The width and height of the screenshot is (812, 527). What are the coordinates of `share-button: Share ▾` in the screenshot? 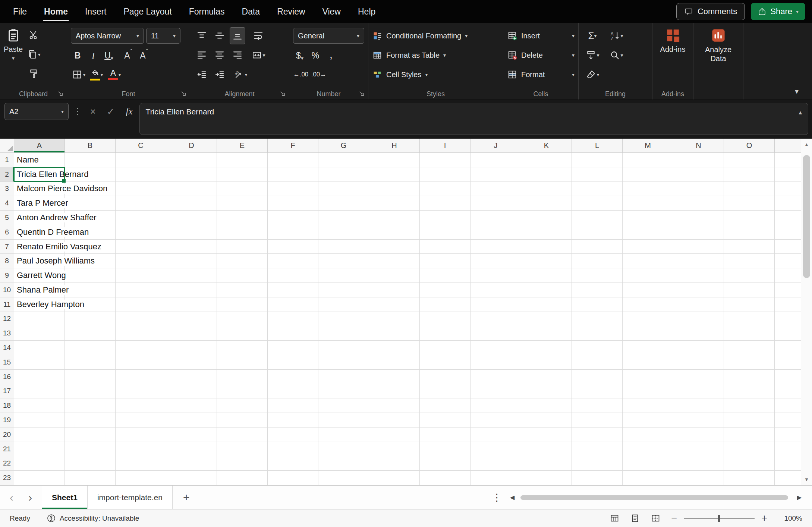 It's located at (778, 12).